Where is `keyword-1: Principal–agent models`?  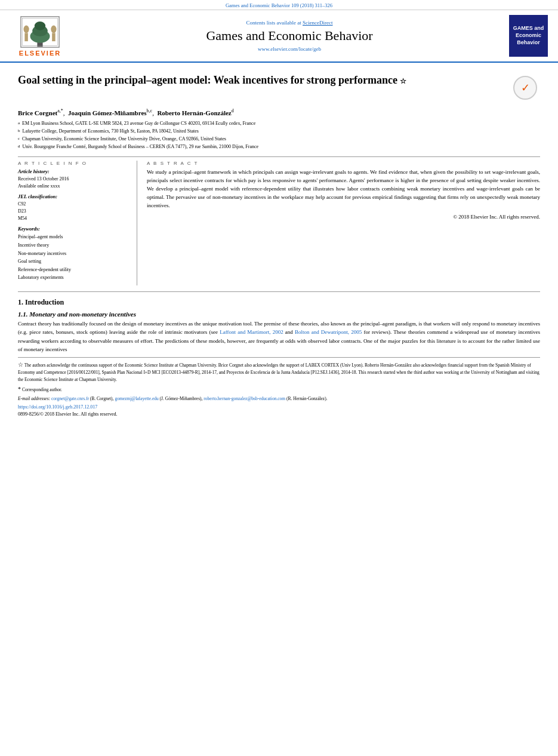
keyword-1: Principal–agent models is located at coordinates (74, 237).